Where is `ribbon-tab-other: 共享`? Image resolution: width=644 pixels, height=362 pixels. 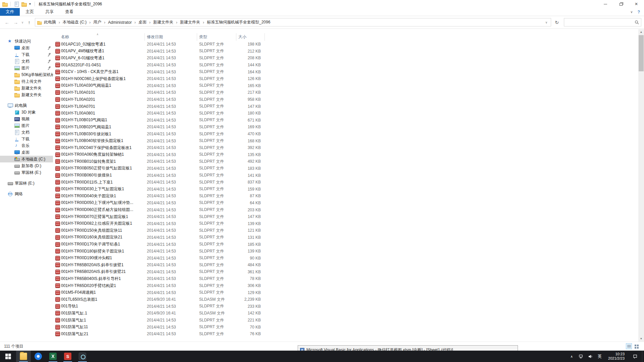 ribbon-tab-other: 共享 is located at coordinates (50, 12).